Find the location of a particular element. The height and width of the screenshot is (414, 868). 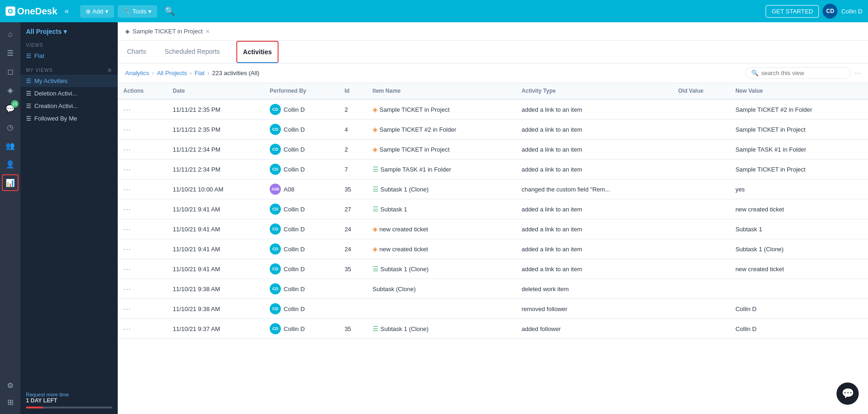

row-new-value: Sample TICKET #2 in Folder is located at coordinates (799, 109).